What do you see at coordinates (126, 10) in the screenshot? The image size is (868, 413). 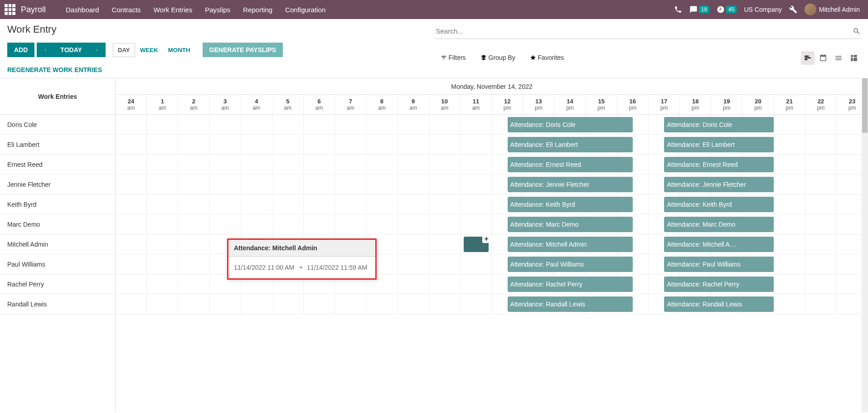 I see `nav-contracts: Contracts` at bounding box center [126, 10].